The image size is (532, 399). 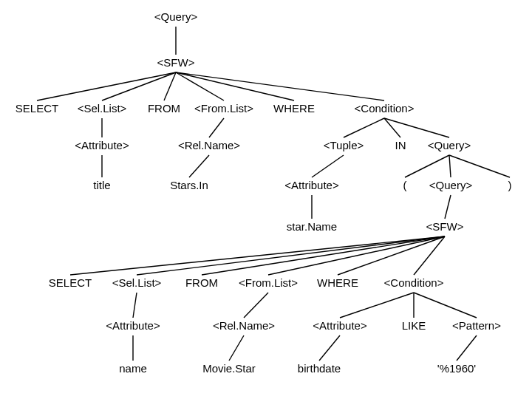 What do you see at coordinates (405, 185) in the screenshot?
I see `tree-node: (` at bounding box center [405, 185].